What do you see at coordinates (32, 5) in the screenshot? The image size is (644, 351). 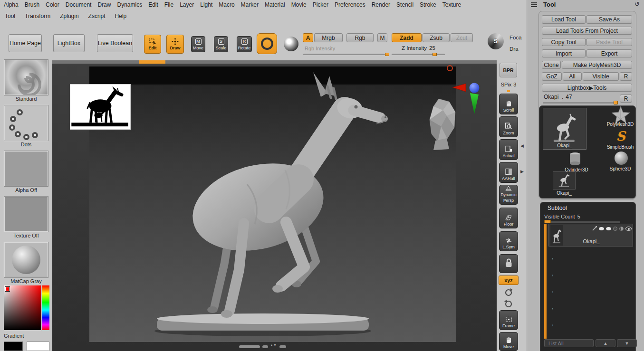 I see `menu-item-brush: Brush` at bounding box center [32, 5].